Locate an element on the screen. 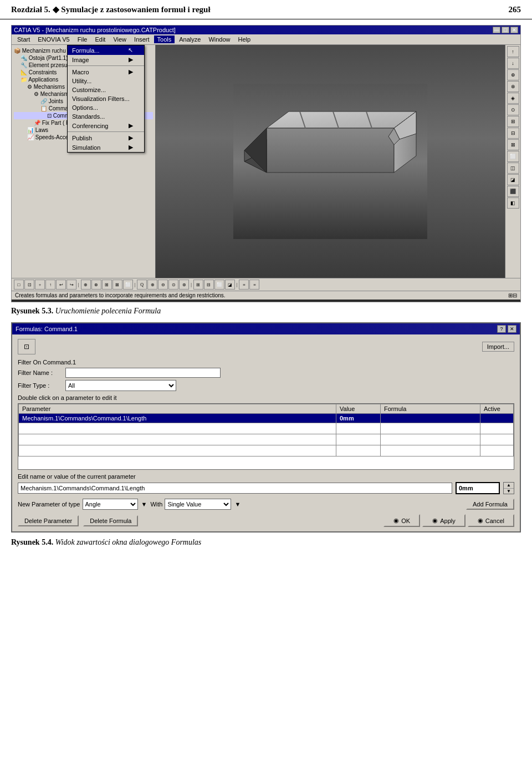 The width and height of the screenshot is (532, 776). tools-dropdown-menu: Formula... ↖ Image ▶ Macro ▶ Utility... … is located at coordinates (106, 99).